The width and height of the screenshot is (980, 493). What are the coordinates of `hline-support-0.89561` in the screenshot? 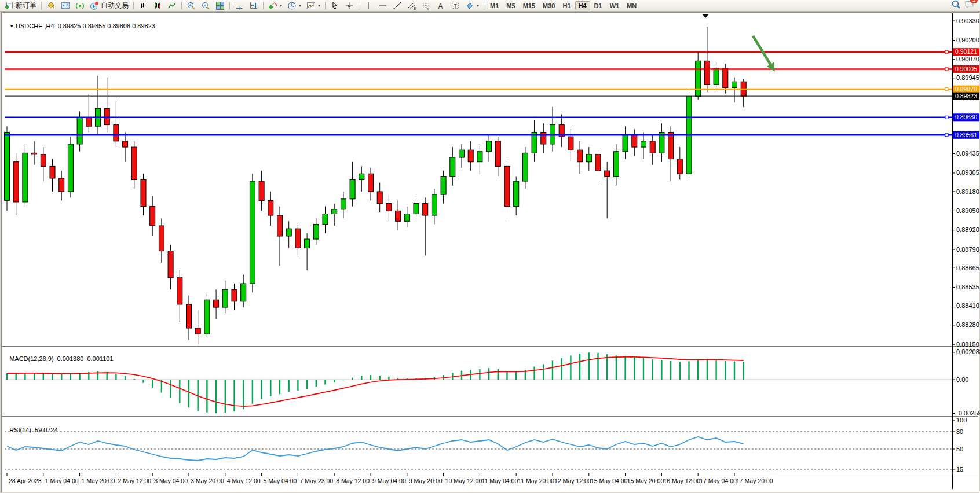 It's located at (478, 135).